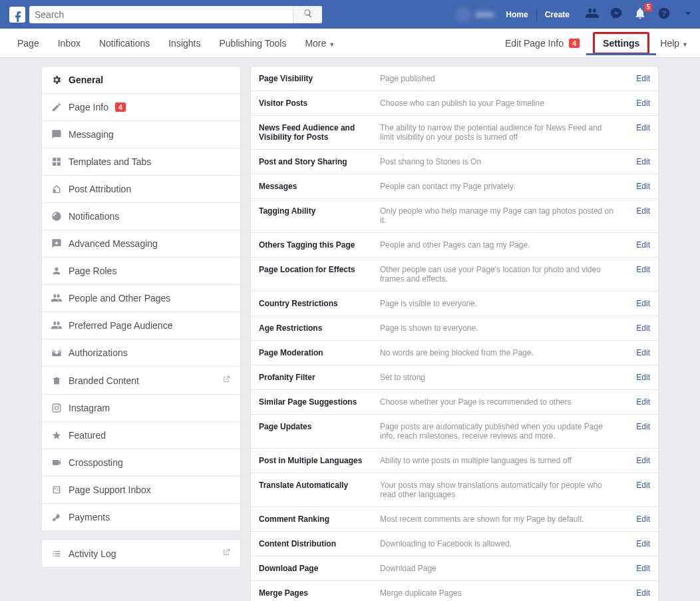  What do you see at coordinates (141, 298) in the screenshot?
I see `sidebar-item: People and Other Pages` at bounding box center [141, 298].